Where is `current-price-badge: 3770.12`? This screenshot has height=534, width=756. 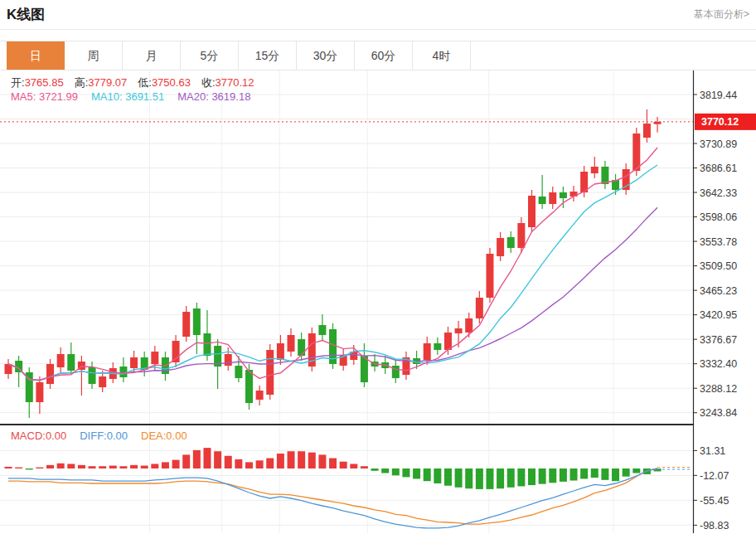
current-price-badge: 3770.12 is located at coordinates (725, 122).